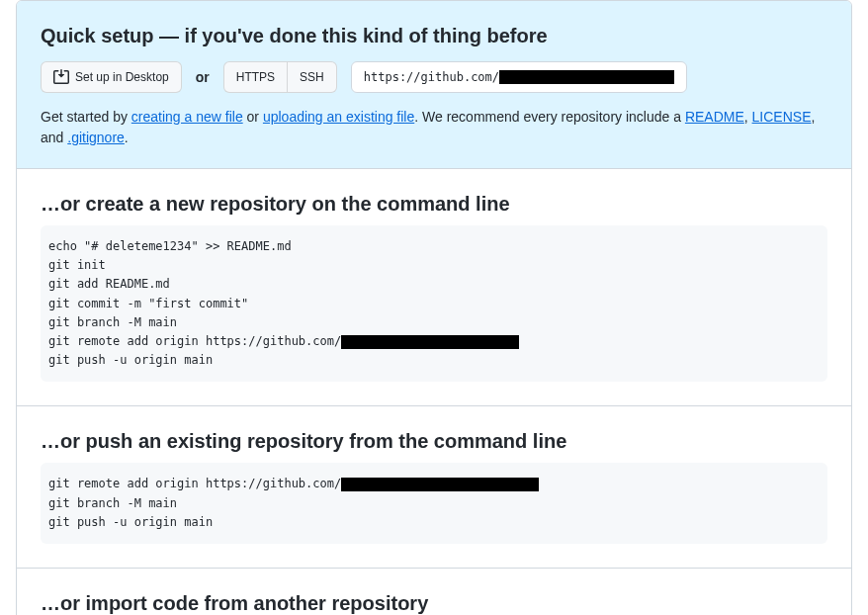 The width and height of the screenshot is (868, 615). Describe the element at coordinates (203, 77) in the screenshot. I see `or-text: or` at that location.